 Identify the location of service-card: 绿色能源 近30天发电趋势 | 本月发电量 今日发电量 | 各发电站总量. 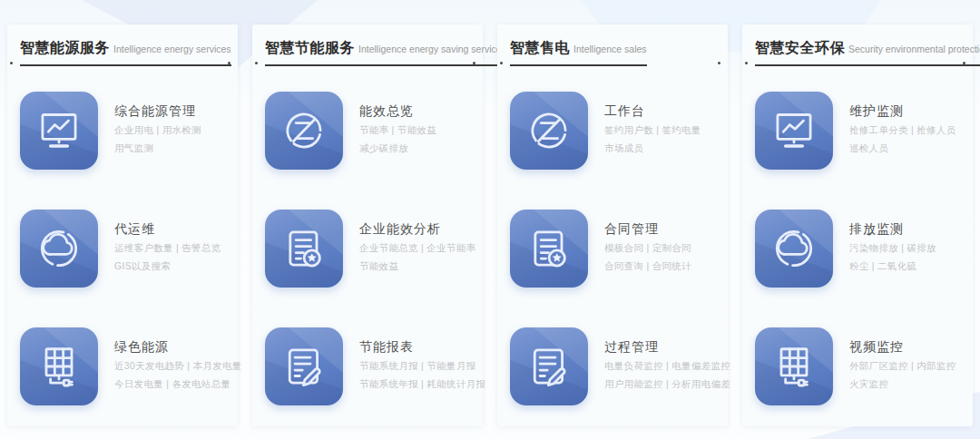
(129, 366).